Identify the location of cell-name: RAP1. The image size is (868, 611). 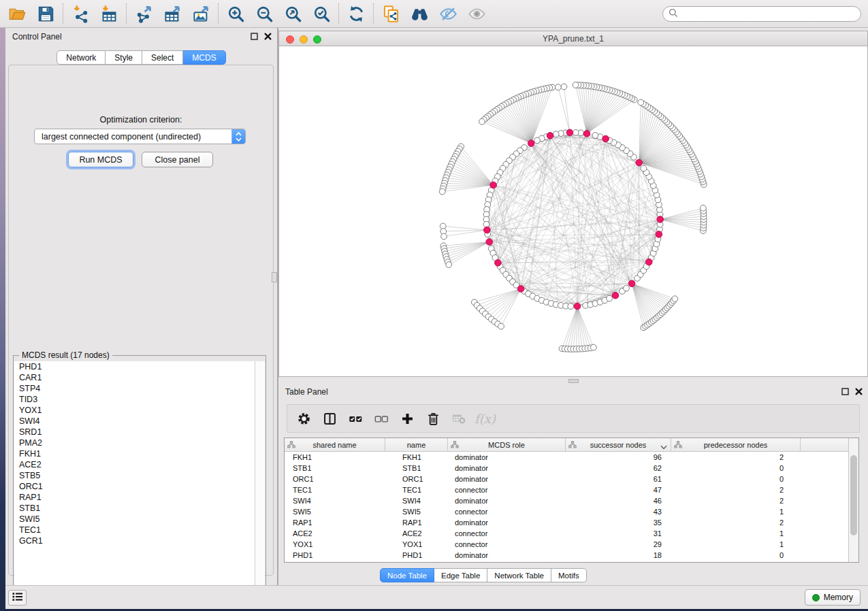
(417, 523).